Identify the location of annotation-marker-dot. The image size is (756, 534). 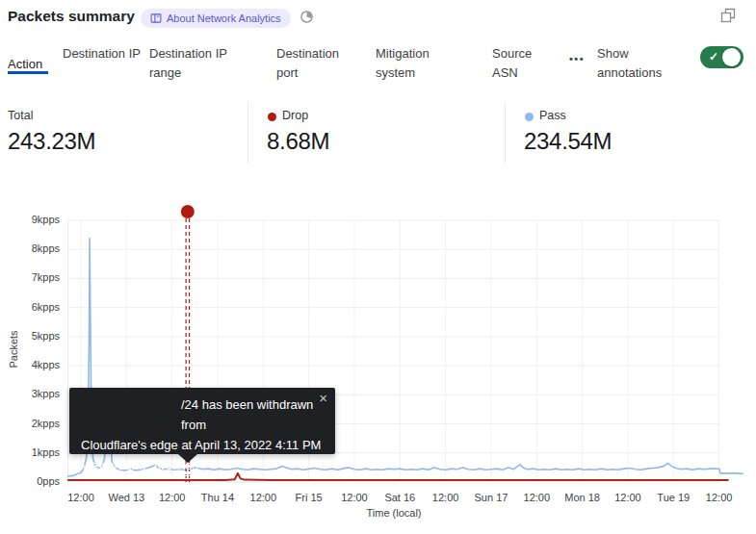
(188, 212).